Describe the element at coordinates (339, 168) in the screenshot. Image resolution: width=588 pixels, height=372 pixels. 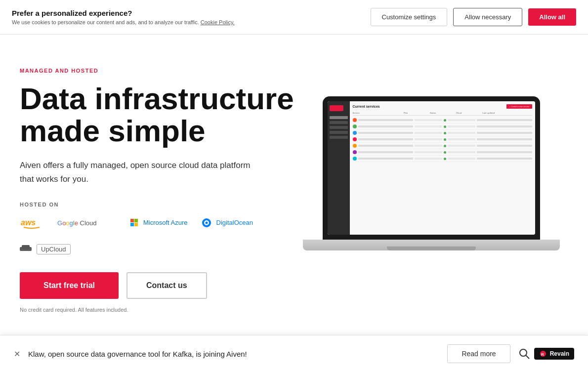
I see `mini-sidebar` at that location.